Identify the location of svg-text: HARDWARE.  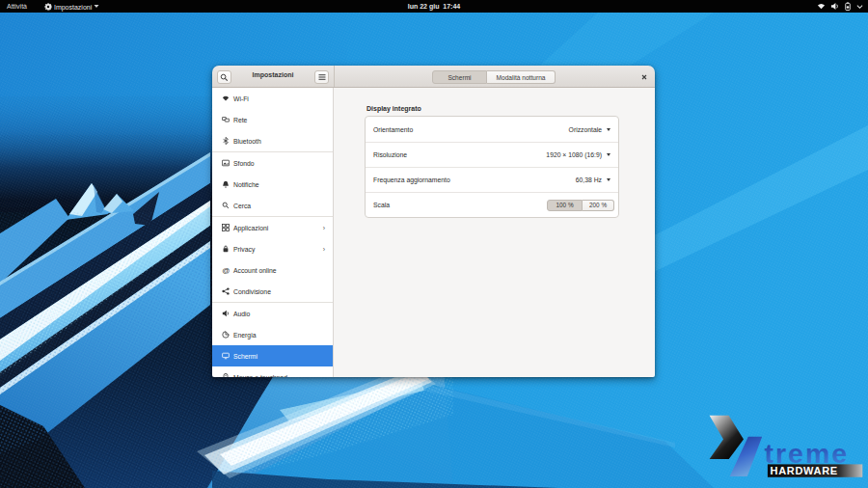
(804, 471).